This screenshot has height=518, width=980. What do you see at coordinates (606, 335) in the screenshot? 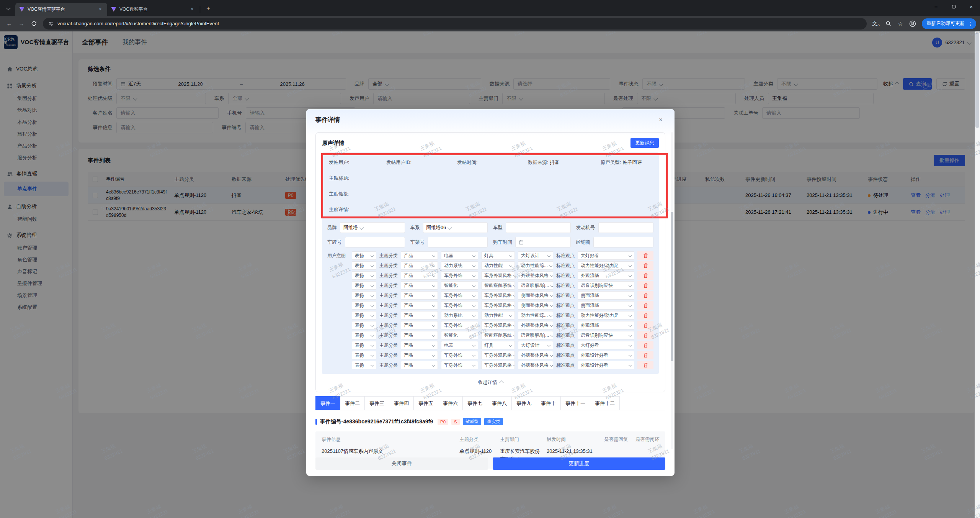
I see `viewpoint-select: 语音识别响应快` at bounding box center [606, 335].